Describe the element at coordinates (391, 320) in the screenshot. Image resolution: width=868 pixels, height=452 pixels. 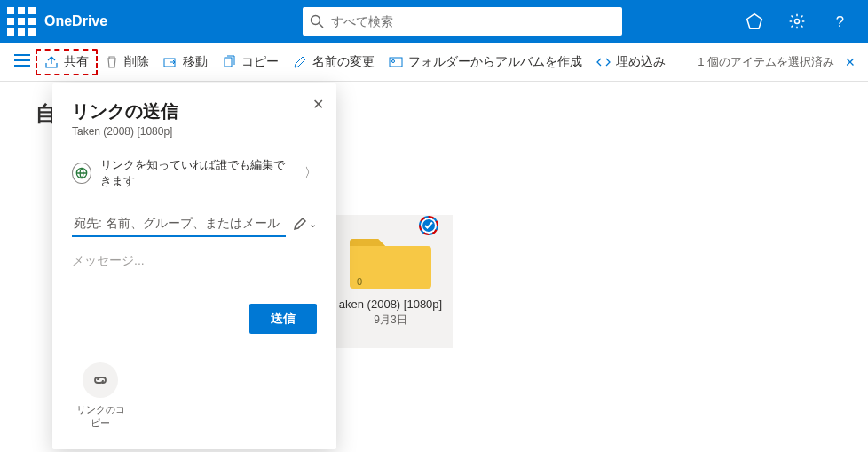
I see `folder-date: 9月3日` at that location.